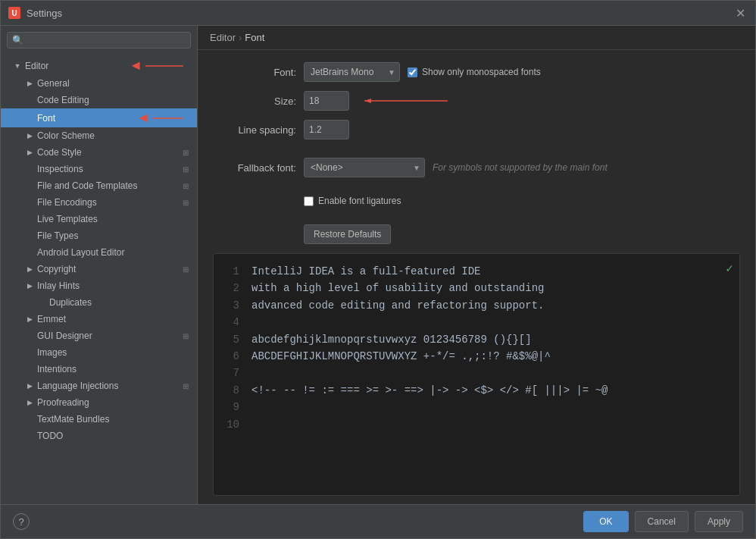 The width and height of the screenshot is (756, 539). Describe the element at coordinates (106, 40) in the screenshot. I see `search-input` at that location.